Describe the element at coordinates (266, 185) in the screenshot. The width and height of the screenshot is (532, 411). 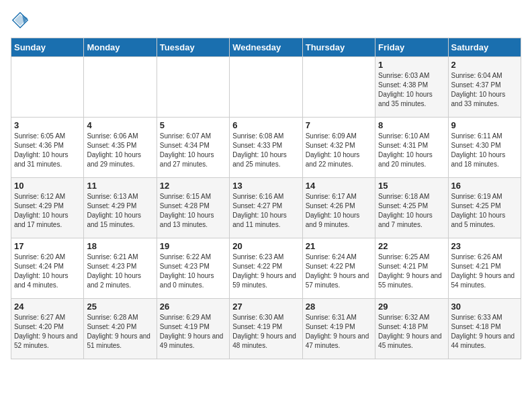
I see `day-number: 13` at that location.